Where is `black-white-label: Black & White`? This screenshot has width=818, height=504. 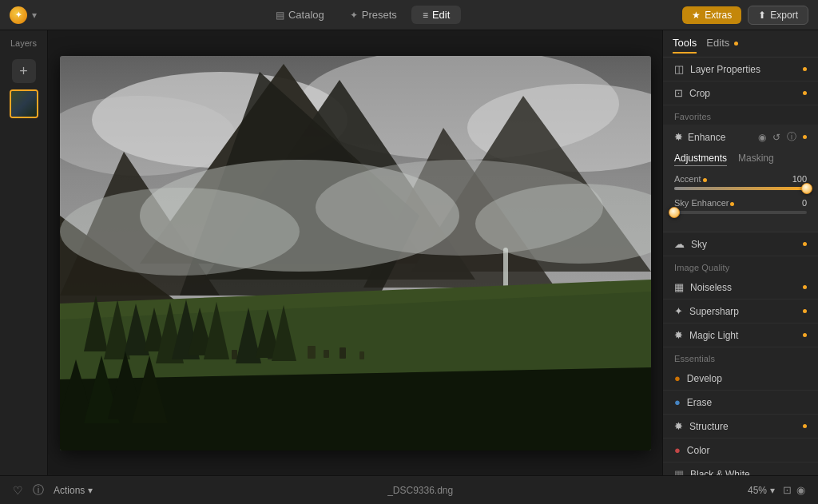 black-white-label: Black & White is located at coordinates (749, 473).